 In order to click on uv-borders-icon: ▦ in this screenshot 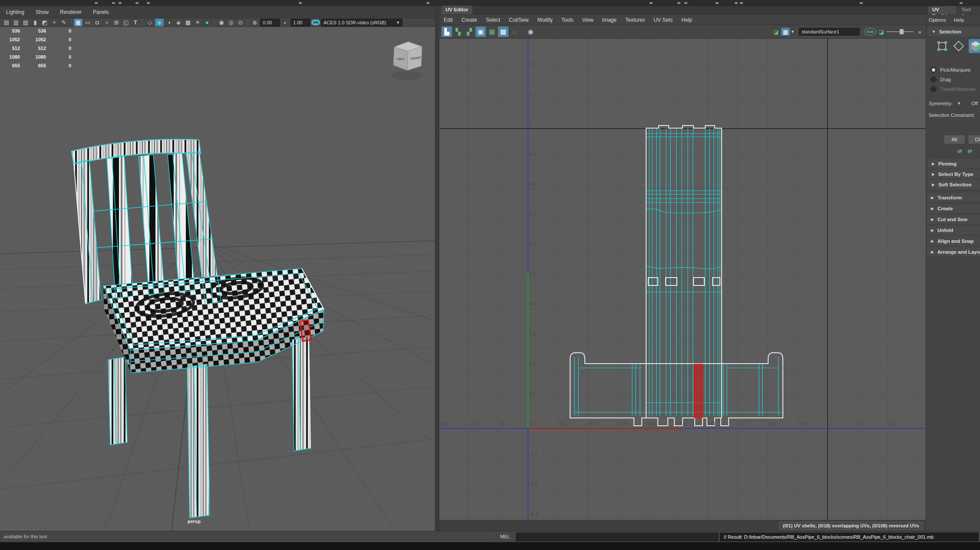, I will do `click(492, 32)`.